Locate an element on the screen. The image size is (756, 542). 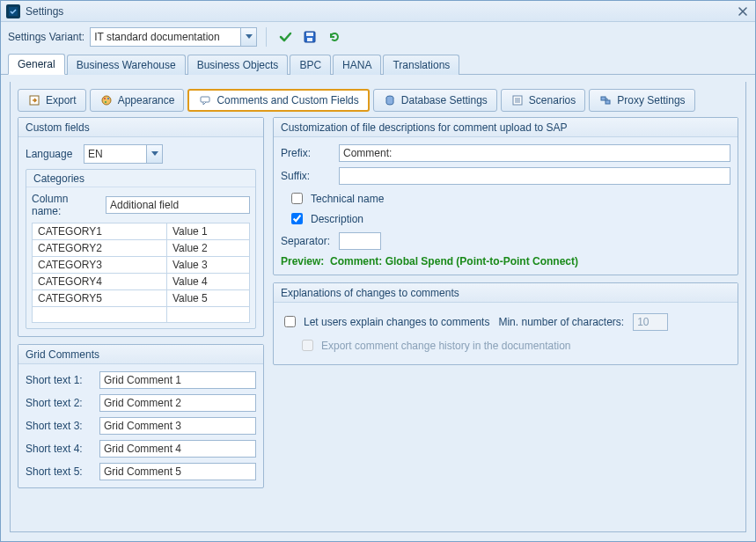
group-grid-comments: Grid Comments Short text 1: Short text 2… is located at coordinates (141, 416).